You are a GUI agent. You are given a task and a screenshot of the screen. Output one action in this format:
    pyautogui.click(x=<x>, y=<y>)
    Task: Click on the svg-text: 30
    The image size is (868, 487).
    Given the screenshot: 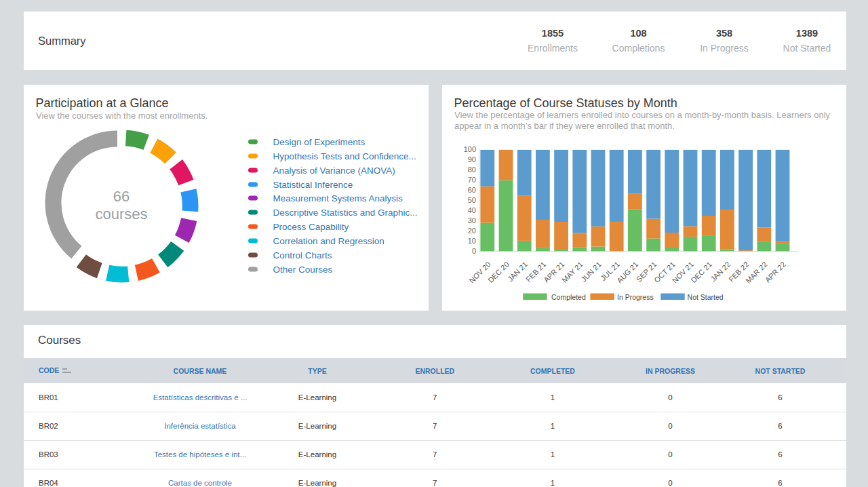 What is the action you would take?
    pyautogui.click(x=472, y=220)
    